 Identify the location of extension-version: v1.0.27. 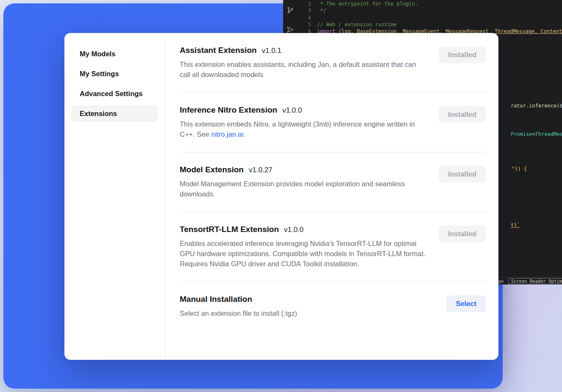
(261, 170).